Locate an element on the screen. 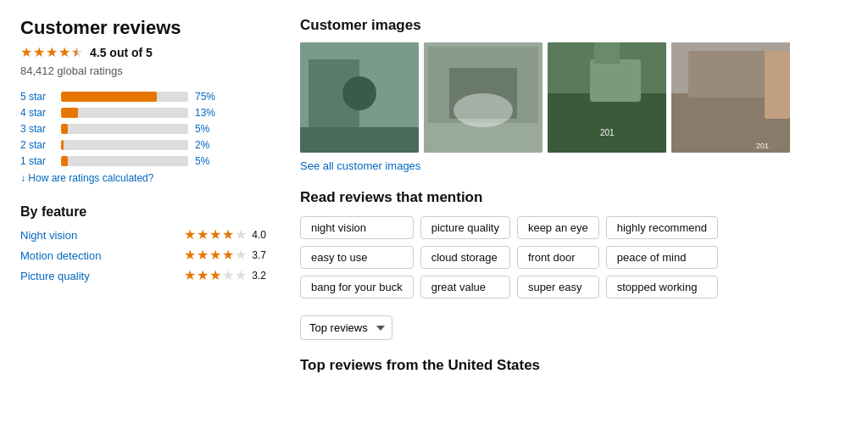  bar-bg-2star is located at coordinates (125, 145).